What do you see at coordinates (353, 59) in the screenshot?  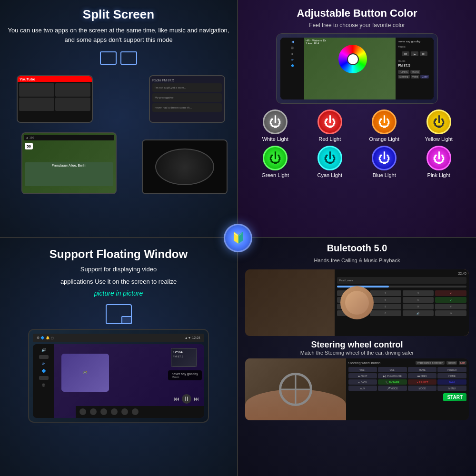 I see `color-wheel` at bounding box center [353, 59].